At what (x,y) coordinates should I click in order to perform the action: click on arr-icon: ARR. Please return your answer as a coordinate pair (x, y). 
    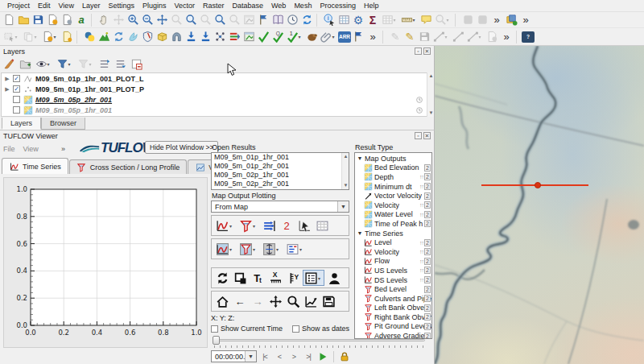
    Looking at the image, I should click on (345, 37).